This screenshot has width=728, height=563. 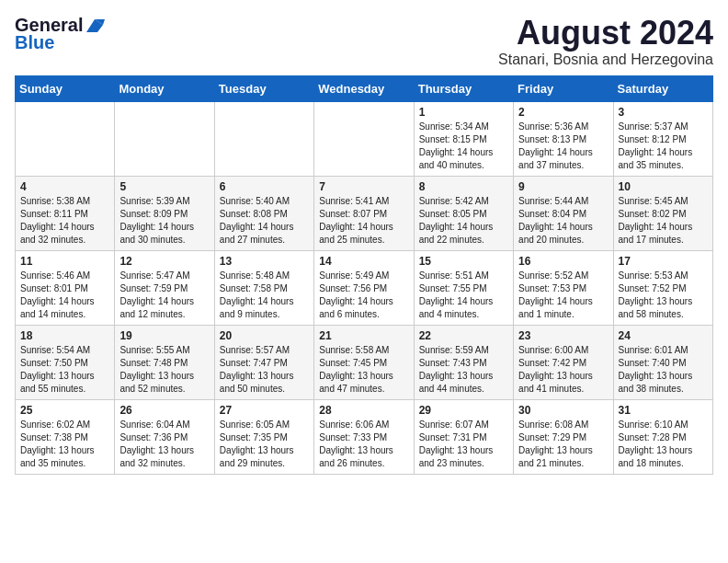 I want to click on day-number: 14, so click(x=364, y=261).